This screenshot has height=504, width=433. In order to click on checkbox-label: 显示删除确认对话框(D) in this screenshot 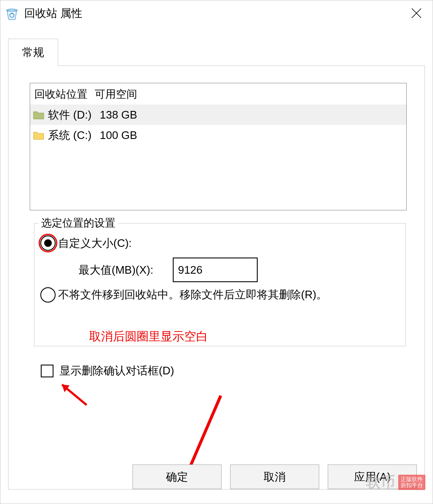, I will do `click(117, 371)`.